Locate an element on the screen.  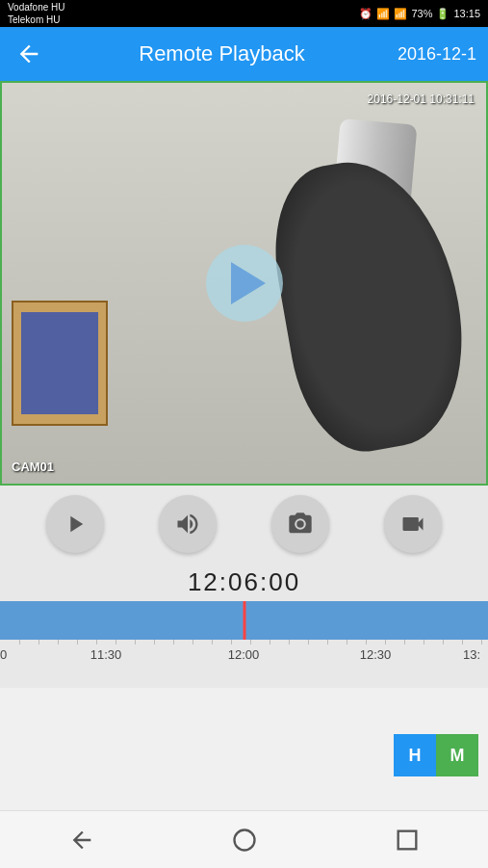
status-icons: ⏰ 📶 📶 73% 🔋 13:15 is located at coordinates (420, 13).